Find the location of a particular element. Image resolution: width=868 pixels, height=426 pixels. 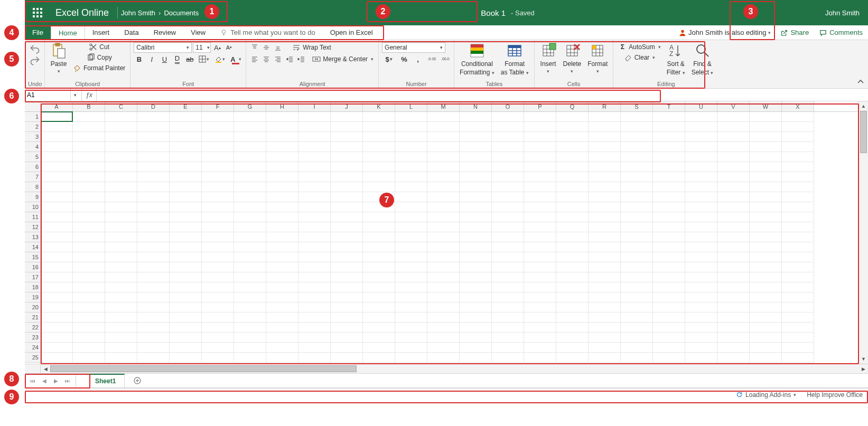

column-header: O is located at coordinates (508, 107).